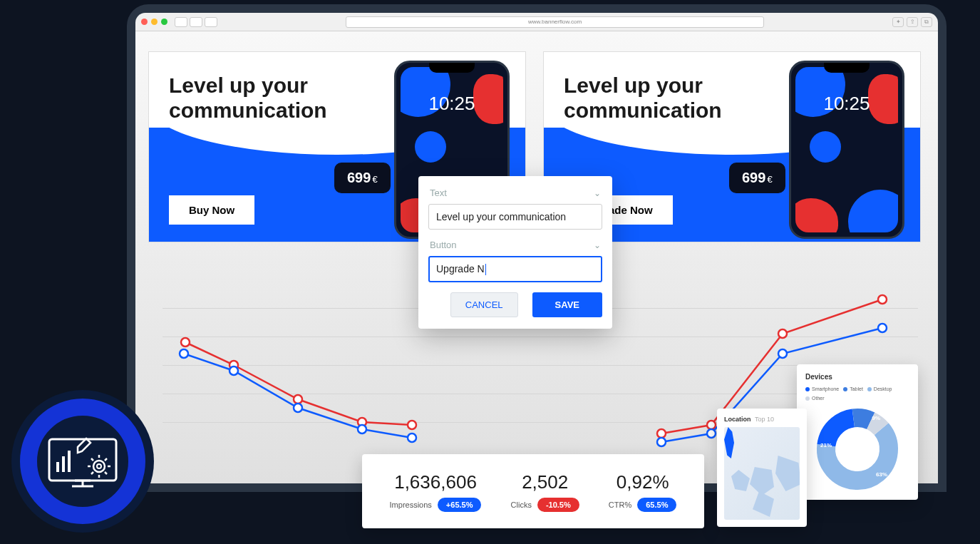 This screenshot has width=980, height=544. I want to click on button-input: Upgrade N, so click(515, 270).